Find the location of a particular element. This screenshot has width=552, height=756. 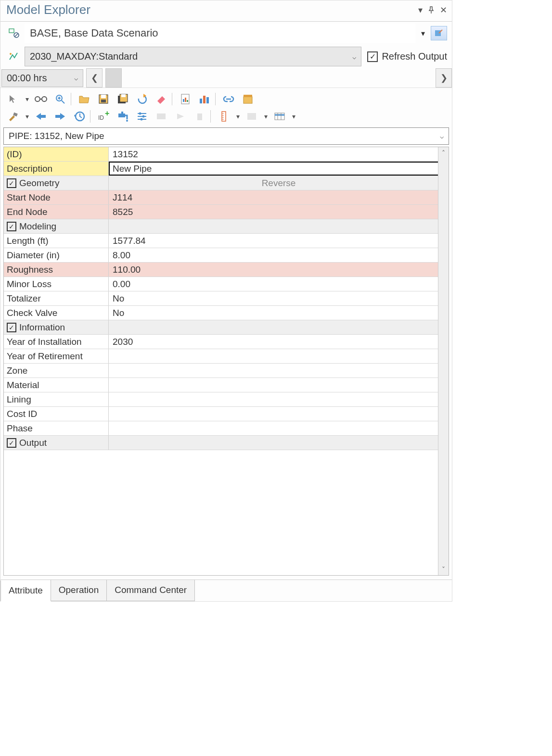

prop-value: J114 is located at coordinates (279, 197).